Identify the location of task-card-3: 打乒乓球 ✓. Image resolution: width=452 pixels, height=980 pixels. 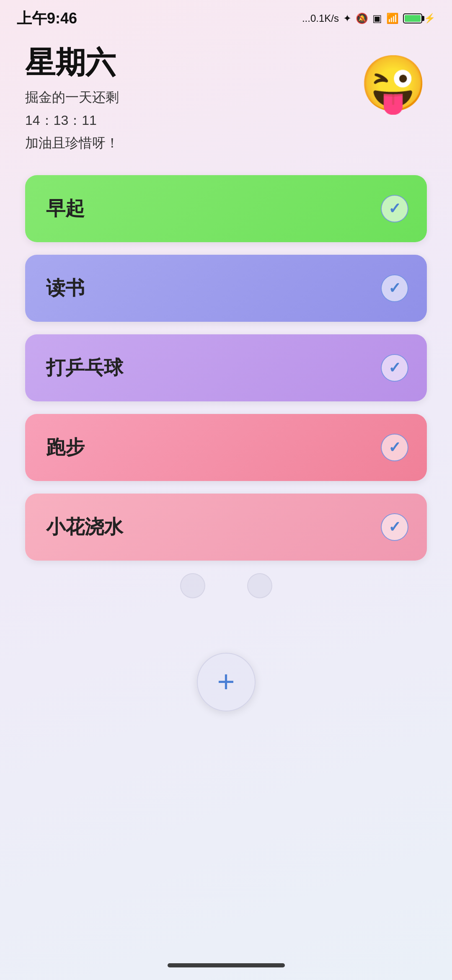
(226, 368).